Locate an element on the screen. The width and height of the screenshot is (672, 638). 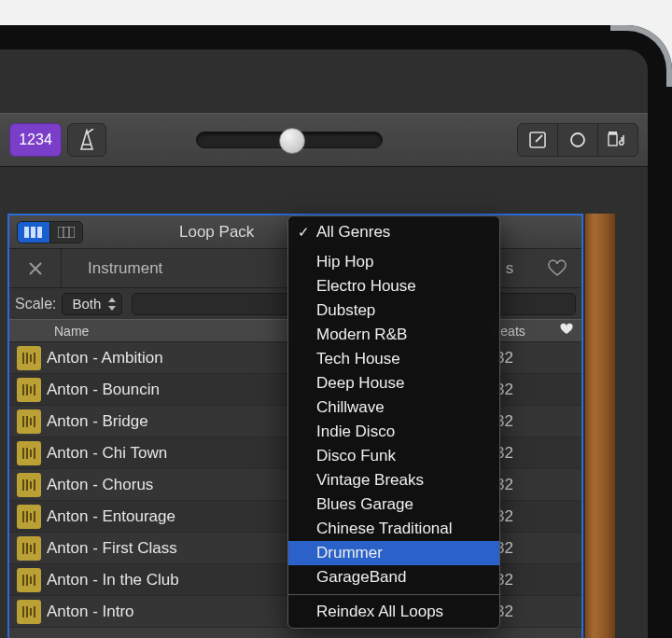
media-browser-button is located at coordinates (618, 140).